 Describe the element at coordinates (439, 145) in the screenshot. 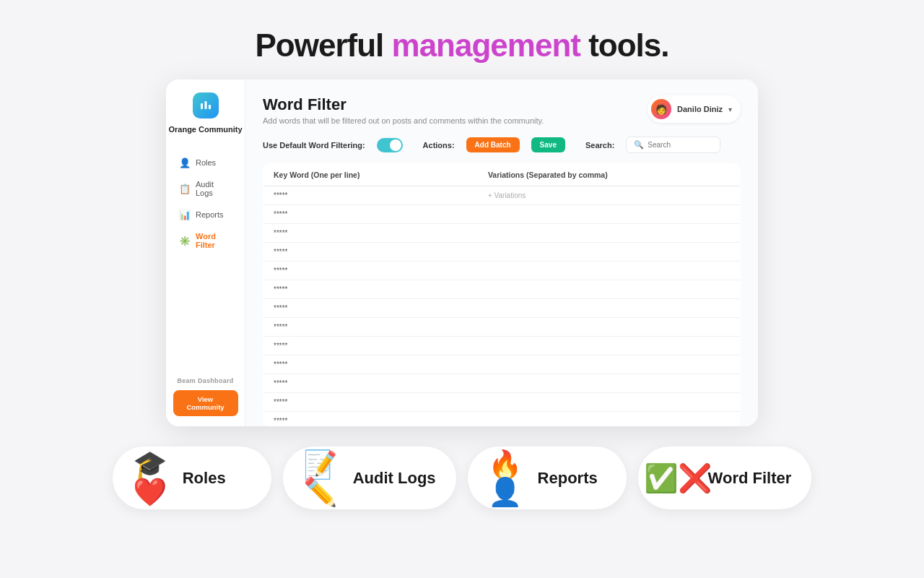

I see `actions-label: Actions:` at that location.